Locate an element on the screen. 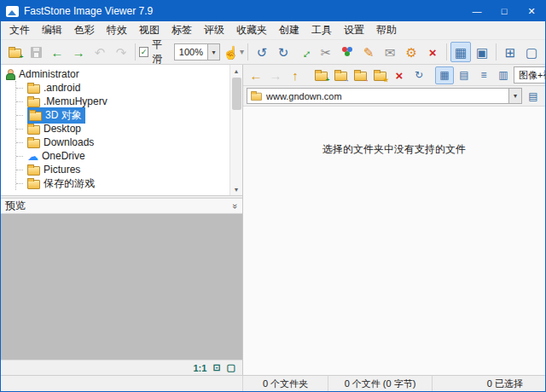  address-combobox: www.gndown.com ▾ is located at coordinates (384, 95).